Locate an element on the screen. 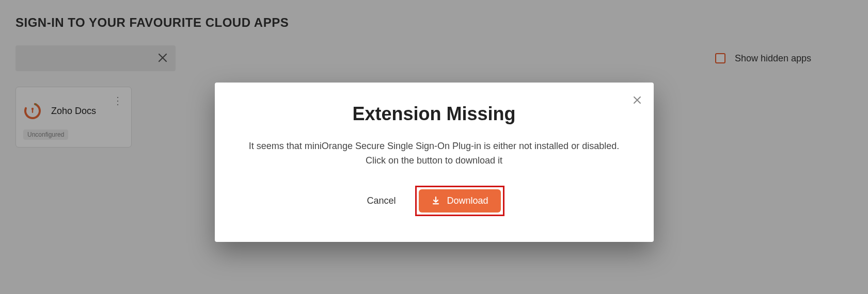  close-icon is located at coordinates (637, 101).